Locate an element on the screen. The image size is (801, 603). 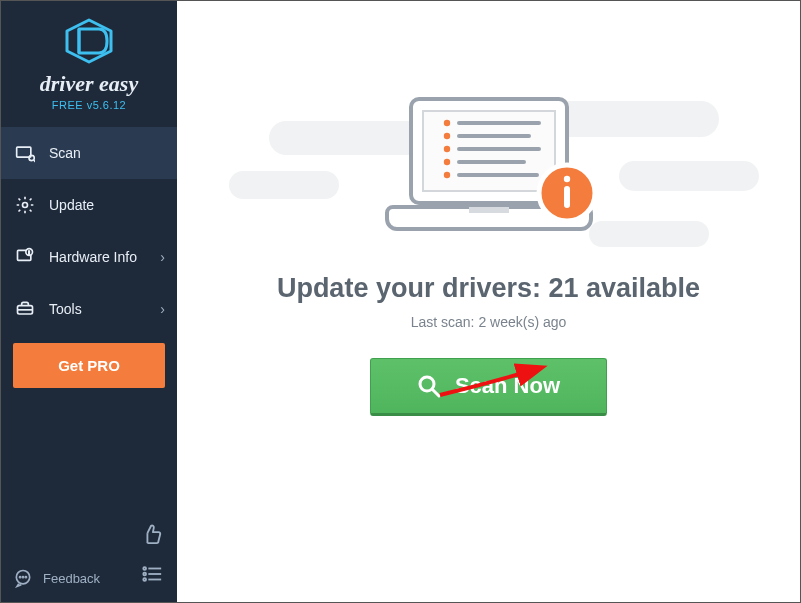
sidebar-item-label: Update is located at coordinates (72, 205).